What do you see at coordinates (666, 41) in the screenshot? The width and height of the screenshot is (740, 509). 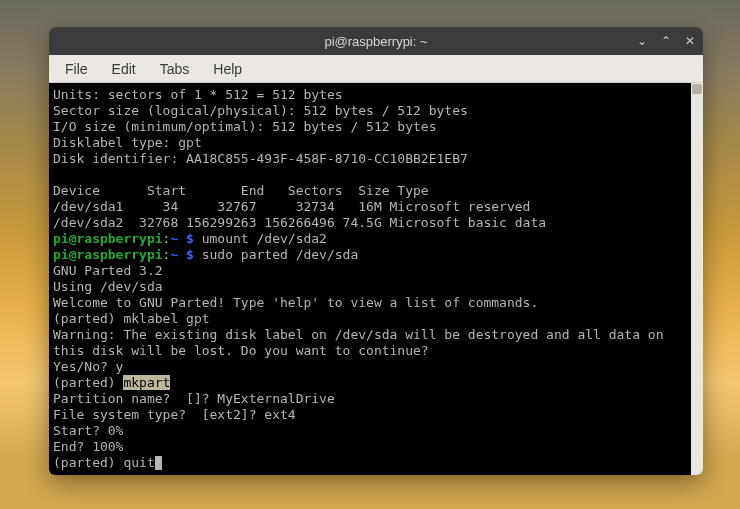 I see `maximize-icon: ⌃` at bounding box center [666, 41].